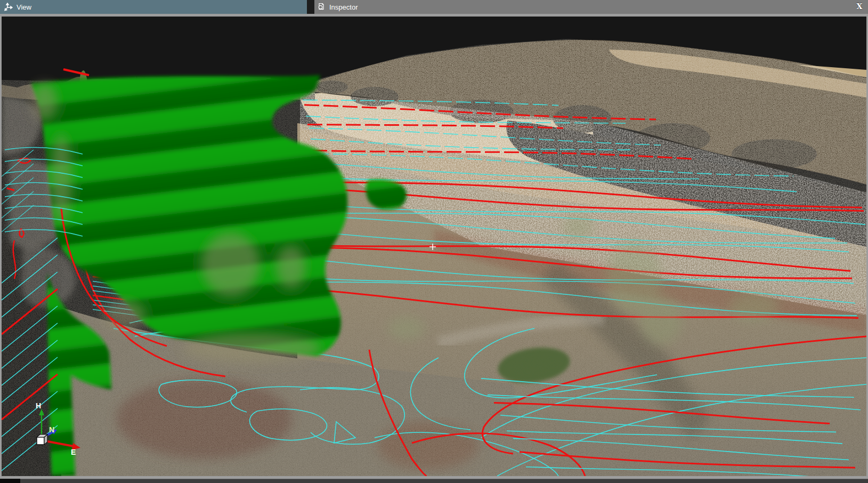  What do you see at coordinates (434, 7) in the screenshot?
I see `title-bar: View Inspector X` at bounding box center [434, 7].